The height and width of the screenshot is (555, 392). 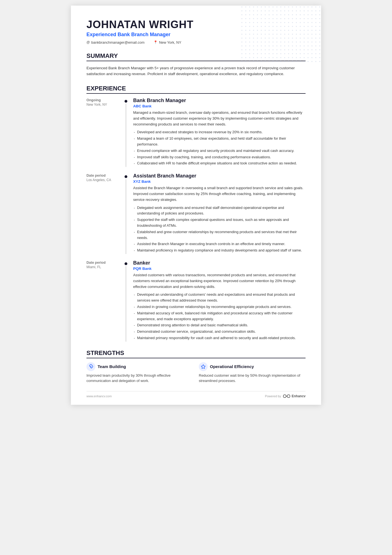 What do you see at coordinates (219, 151) in the screenshot?
I see `bullet-1-3: Ensured compliance with all regulatory a…` at bounding box center [219, 151].